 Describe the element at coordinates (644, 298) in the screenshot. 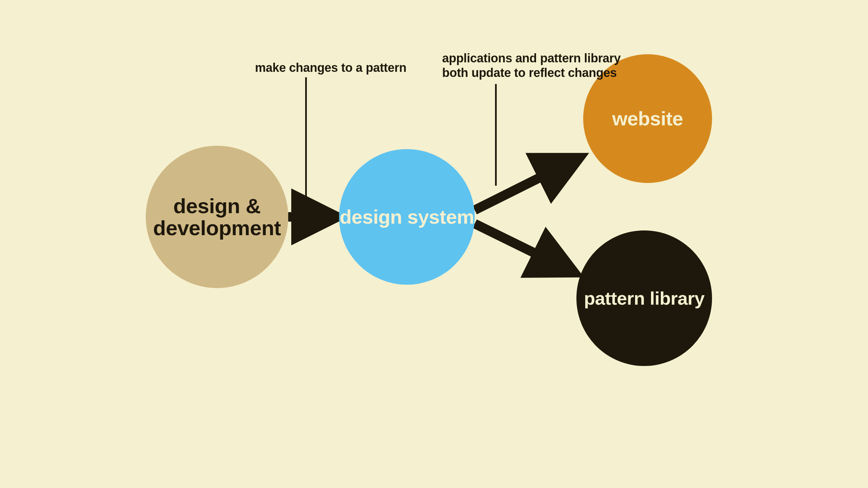

I see `node-pattern-library: pattern library` at that location.